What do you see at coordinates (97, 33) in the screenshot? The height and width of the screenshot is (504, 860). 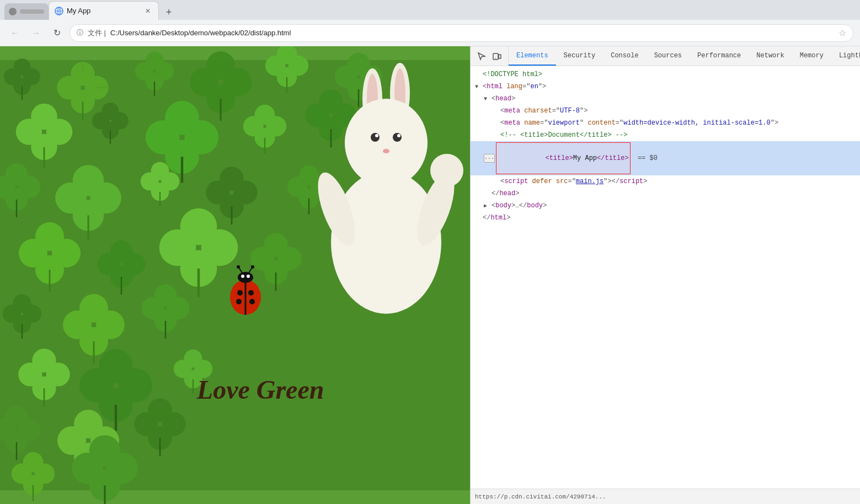 I see `address-protocol: 文件 |` at bounding box center [97, 33].